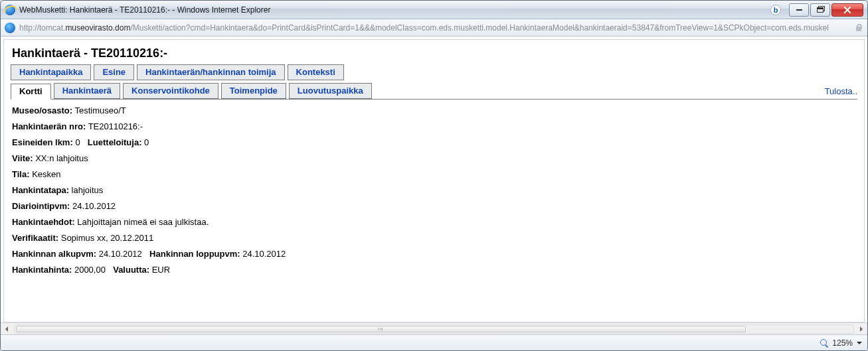  Describe the element at coordinates (94, 206) in the screenshot. I see `value-diariointipvm: 24.10.2012` at that location.